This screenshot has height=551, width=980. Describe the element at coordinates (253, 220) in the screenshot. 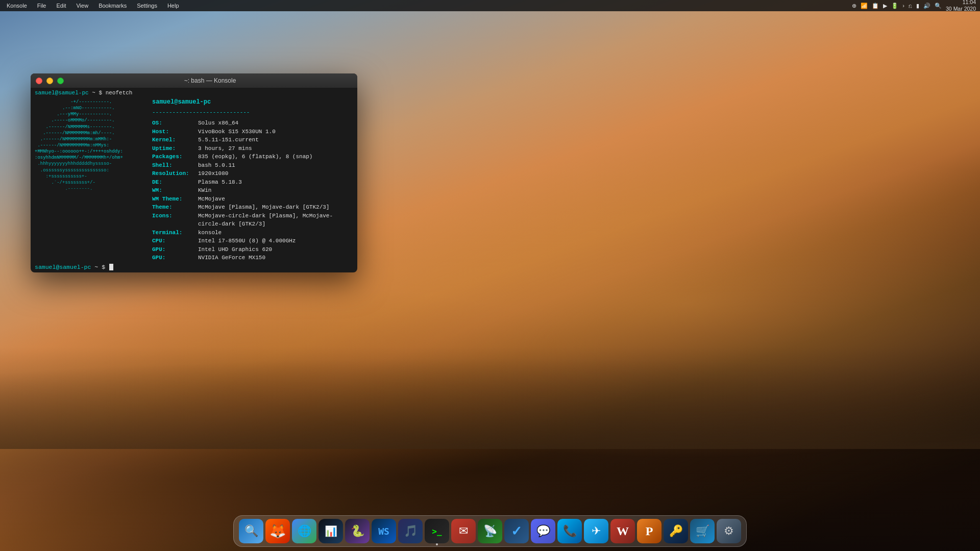

I see `info-icons: Icons: McMojave-circle-dark [Plasma], Mc…` at that location.